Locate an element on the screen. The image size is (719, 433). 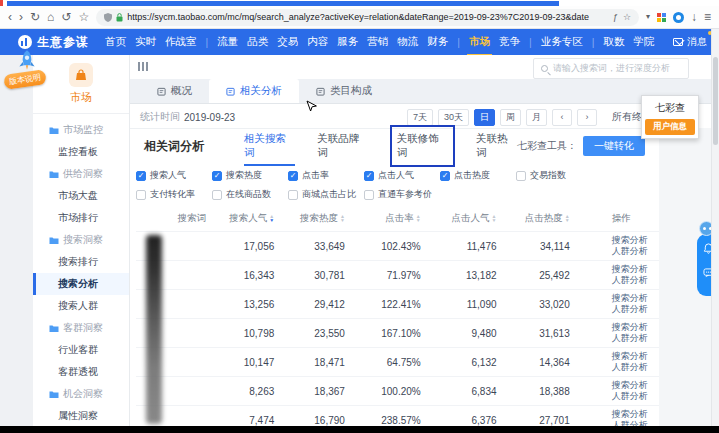
sidebar-item: 搜索分析 is located at coordinates (81, 284).